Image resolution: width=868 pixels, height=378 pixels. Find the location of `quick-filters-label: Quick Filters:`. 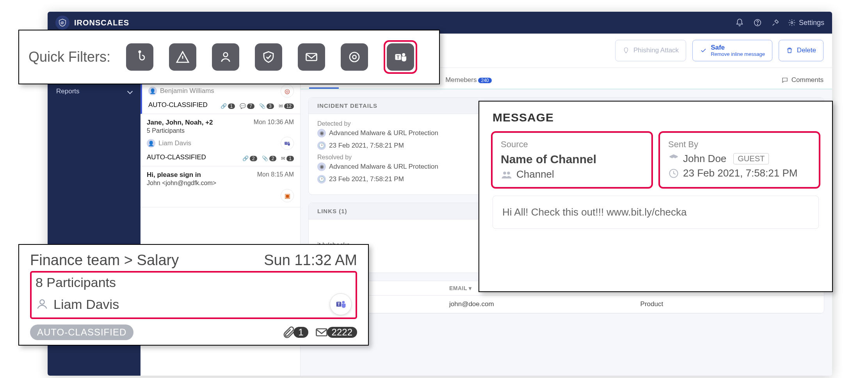

quick-filters-label: Quick Filters: is located at coordinates (69, 57).